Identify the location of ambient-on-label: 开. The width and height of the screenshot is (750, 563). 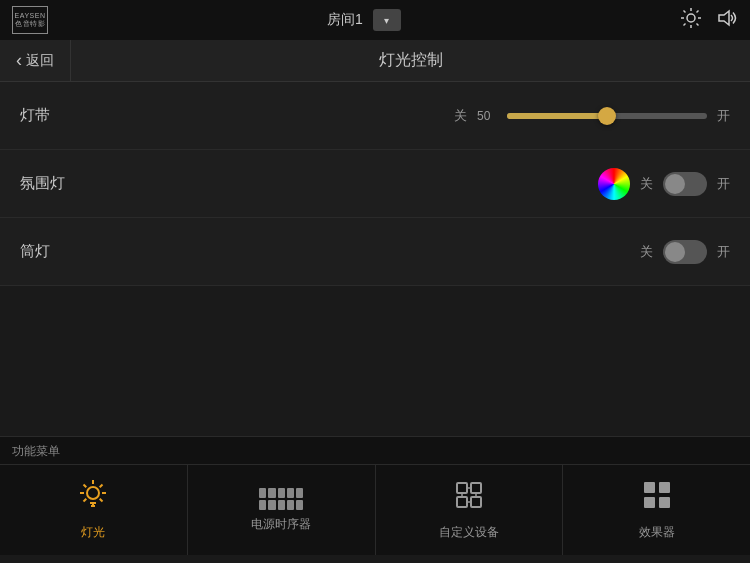
(724, 184).